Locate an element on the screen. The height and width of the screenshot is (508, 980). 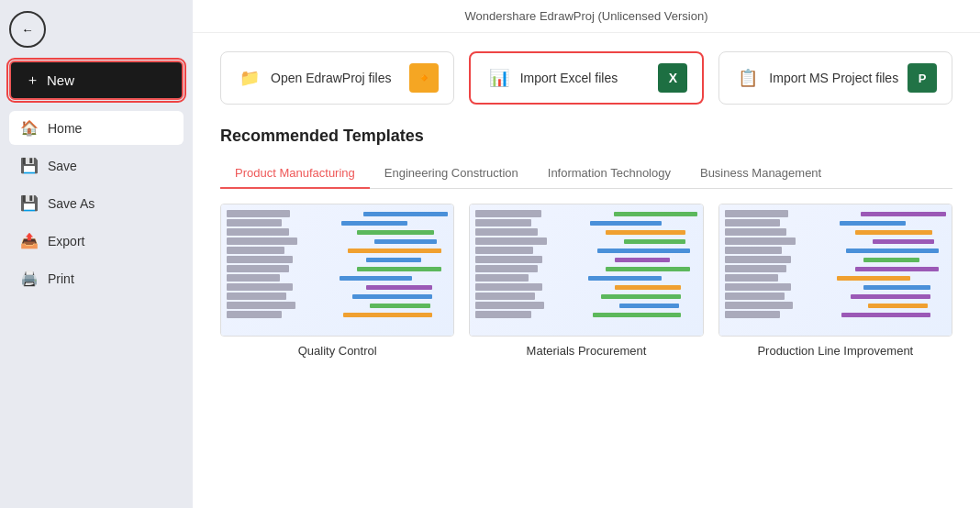
ms-project-logo: P is located at coordinates (922, 78).